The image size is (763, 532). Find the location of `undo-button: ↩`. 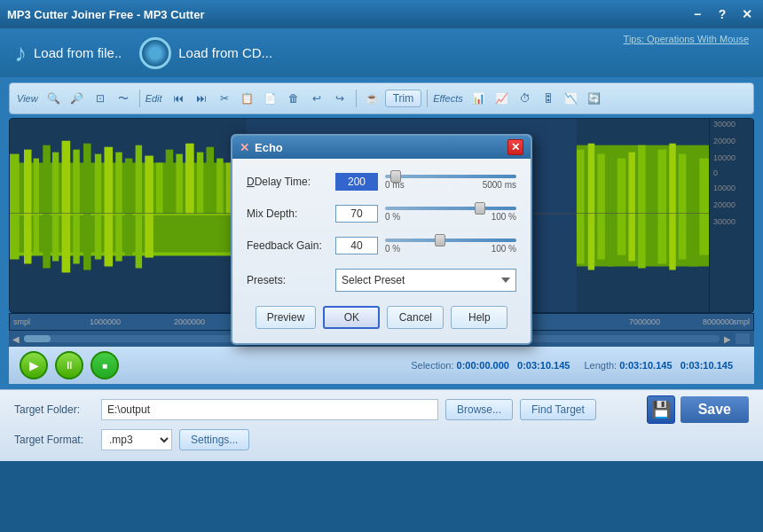

undo-button: ↩ is located at coordinates (317, 98).